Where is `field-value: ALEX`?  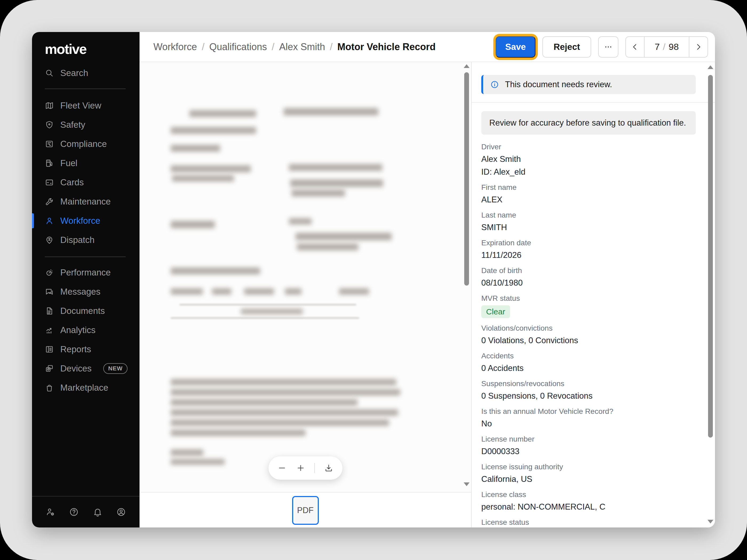
field-value: ALEX is located at coordinates (588, 200).